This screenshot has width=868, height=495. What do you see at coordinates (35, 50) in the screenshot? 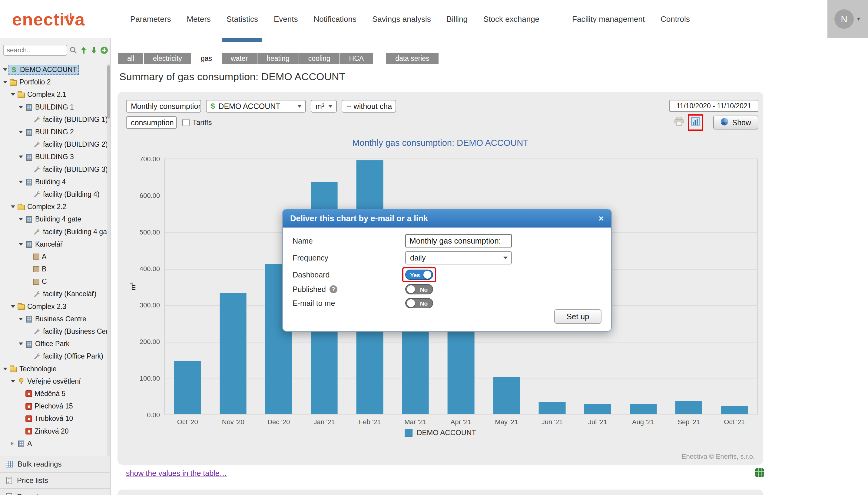
I see `search-input` at bounding box center [35, 50].